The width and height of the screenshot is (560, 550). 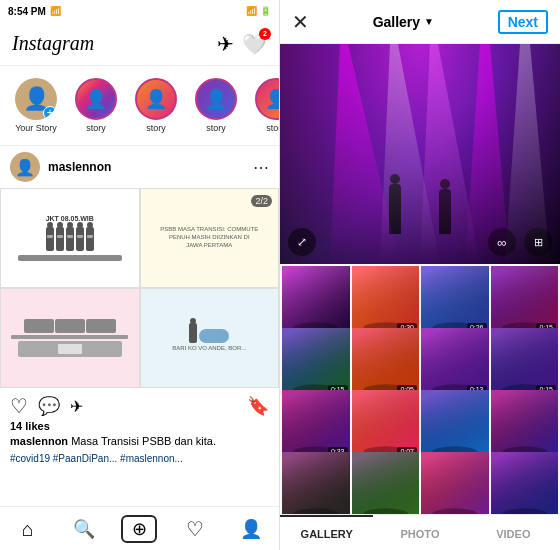 What do you see at coordinates (316, 362) in the screenshot?
I see `thumbnail-item-5: 0:15` at bounding box center [316, 362].